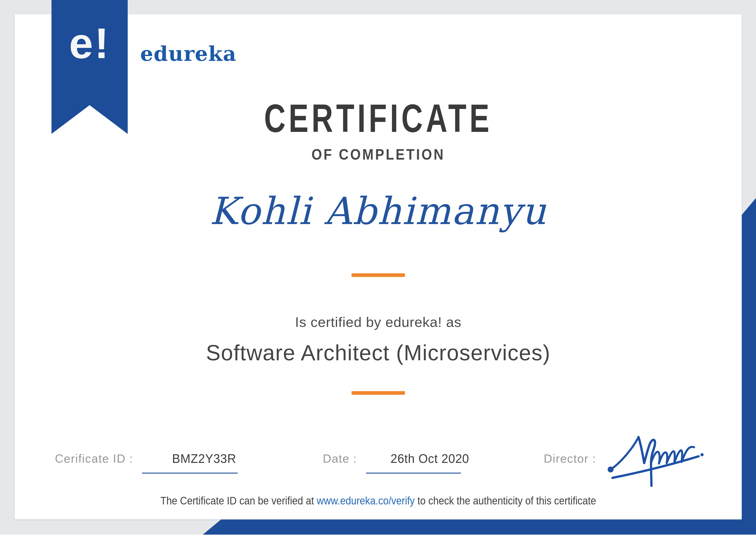 Image resolution: width=756 pixels, height=558 pixels. Describe the element at coordinates (430, 459) in the screenshot. I see `date-value: 26th Oct 2020` at that location.